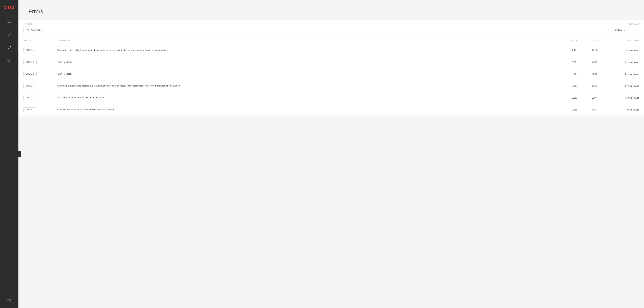  Describe the element at coordinates (40, 62) in the screenshot. I see `error-code-cell: CODE -1` at that location.